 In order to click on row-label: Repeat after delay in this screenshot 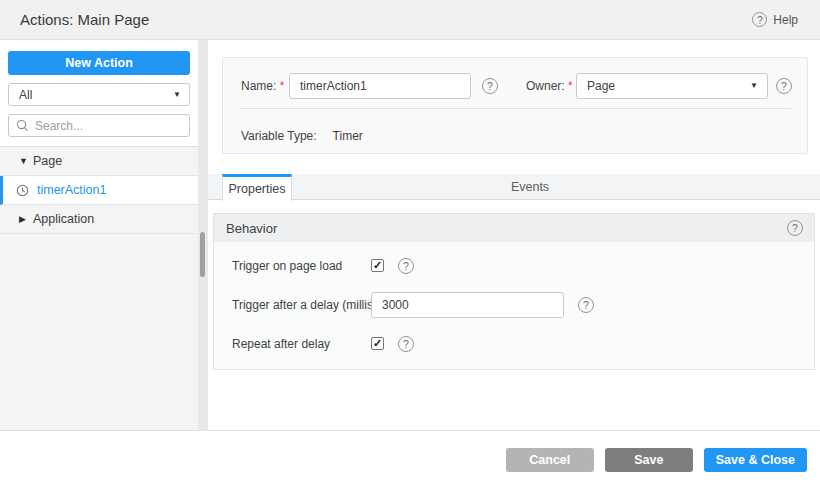, I will do `click(302, 344)`.